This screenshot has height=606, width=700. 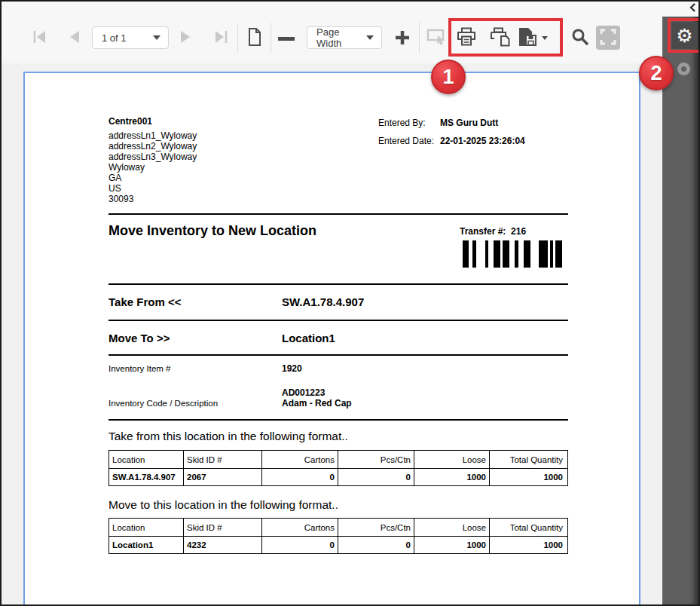 I want to click on address-line: addressLn2_Wyloway, so click(x=152, y=146).